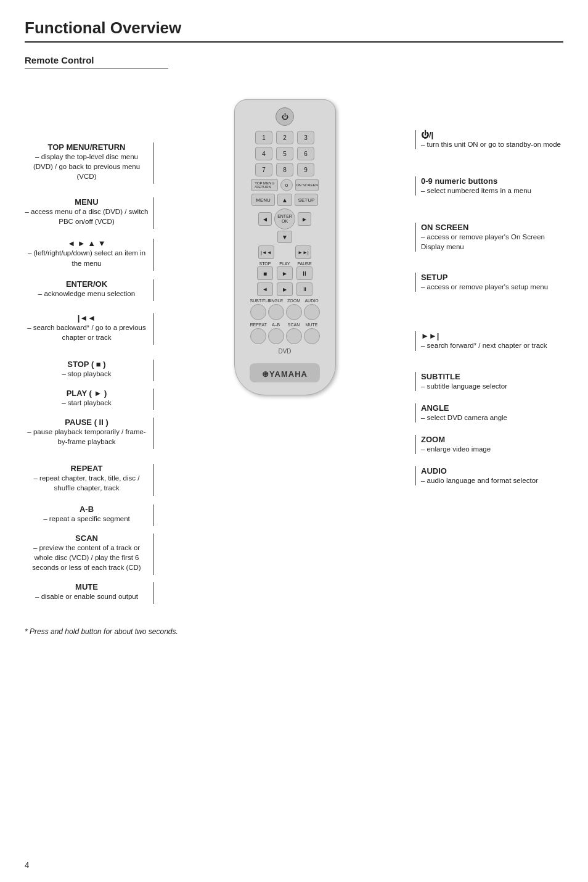 The height and width of the screenshot is (882, 588). Describe the element at coordinates (86, 519) in the screenshot. I see `label-ab-desc: – repeat a specific segment` at that location.